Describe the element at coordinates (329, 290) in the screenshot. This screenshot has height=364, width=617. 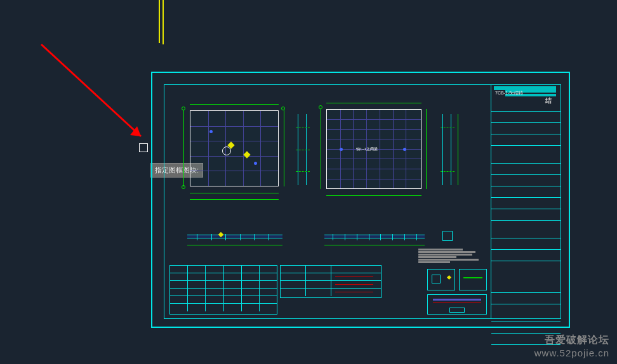
I see `schedule-tables` at that location.